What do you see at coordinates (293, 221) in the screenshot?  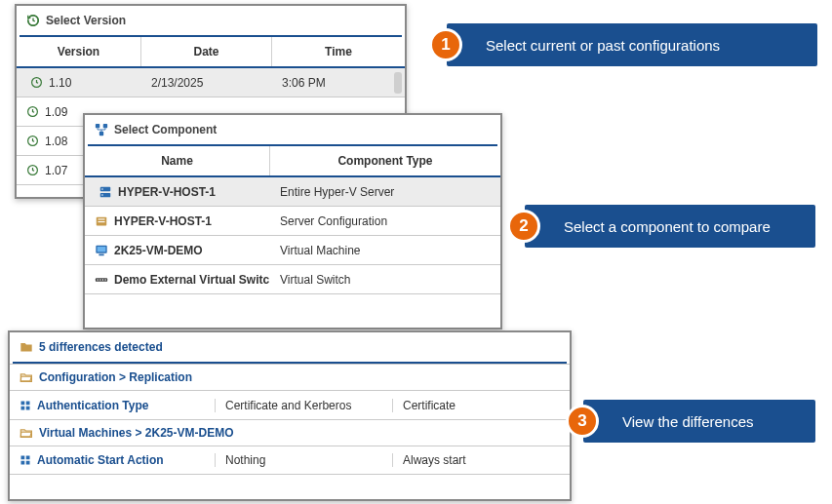 I see `component-row: HYPER-V-HOST-1 Server Configuration` at bounding box center [293, 221].